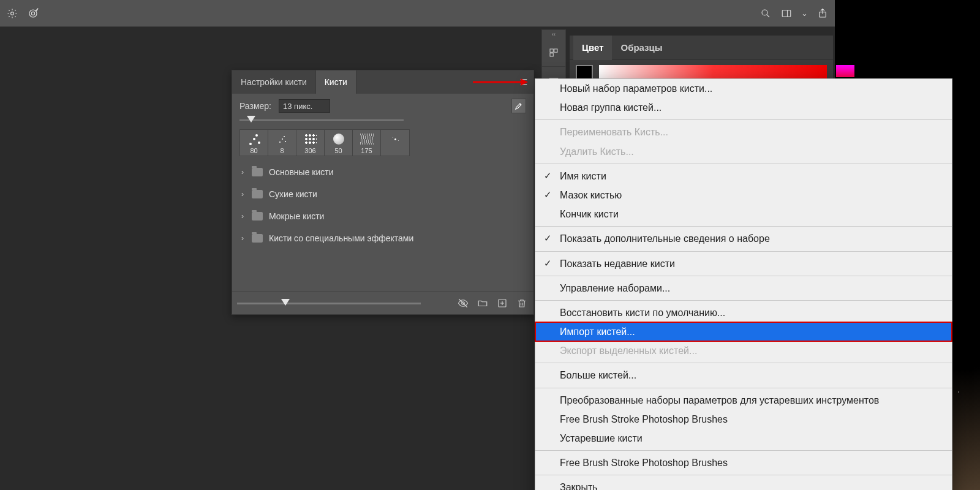  What do you see at coordinates (590, 195) in the screenshot?
I see `menu-item-label: Мазок кистью` at bounding box center [590, 195].